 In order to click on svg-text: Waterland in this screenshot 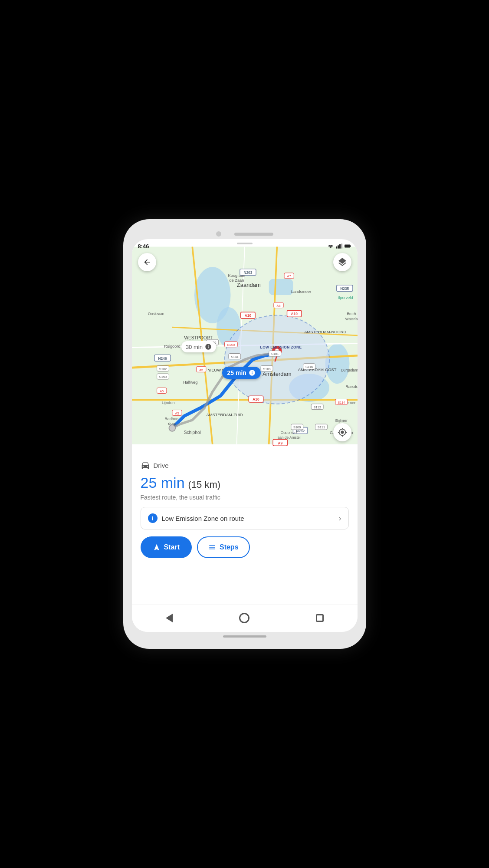, I will do `click(351, 319)`.